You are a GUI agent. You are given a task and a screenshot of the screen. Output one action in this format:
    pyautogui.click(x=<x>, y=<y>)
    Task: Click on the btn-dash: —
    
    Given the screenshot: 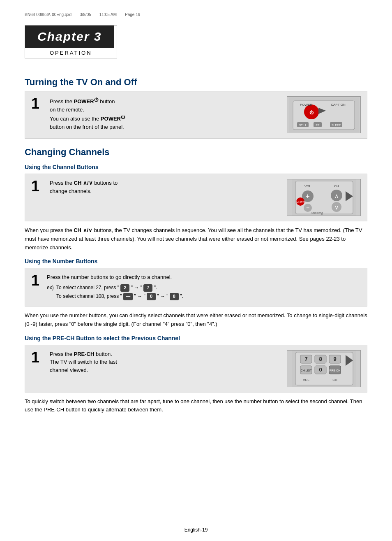 What is the action you would take?
    pyautogui.click(x=128, y=297)
    